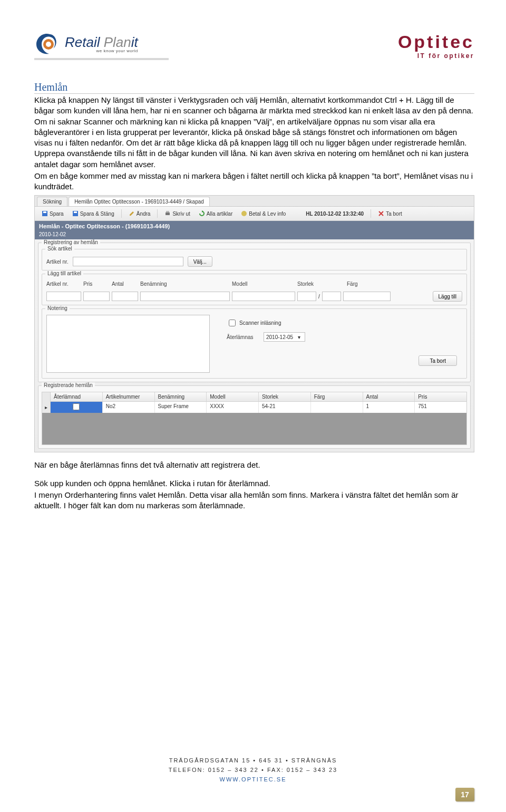  Describe the element at coordinates (345, 323) in the screenshot. I see `scanner-checkbox: Scanner inläsning` at that location.